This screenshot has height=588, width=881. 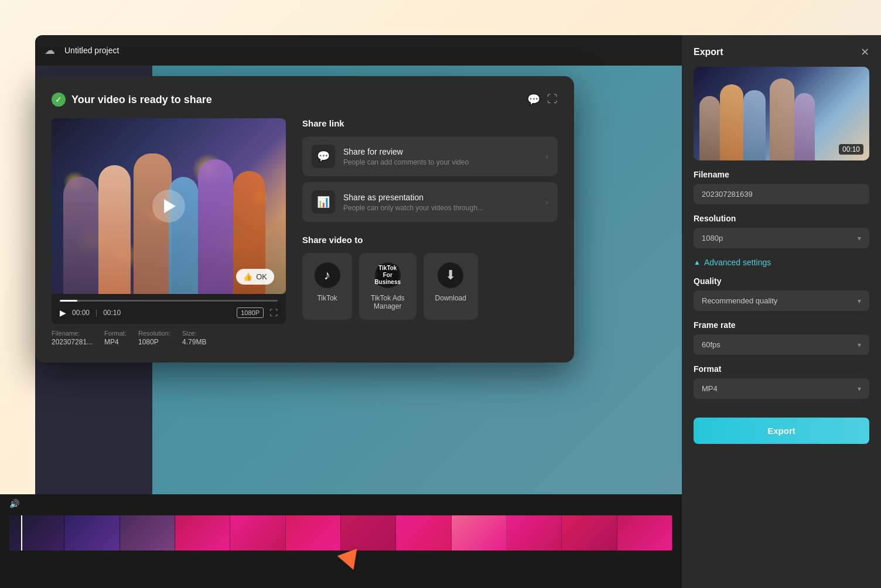 I want to click on share-video-to-section: Share video to ♪ TikTok TikTok For Busin…, so click(x=430, y=278).